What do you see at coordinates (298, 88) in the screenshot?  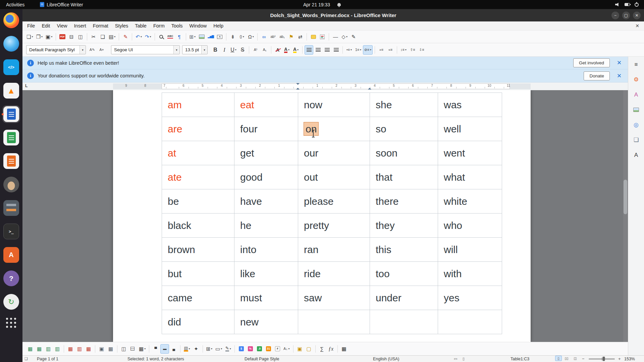 I see `hanging-indent-marker` at bounding box center [298, 88].